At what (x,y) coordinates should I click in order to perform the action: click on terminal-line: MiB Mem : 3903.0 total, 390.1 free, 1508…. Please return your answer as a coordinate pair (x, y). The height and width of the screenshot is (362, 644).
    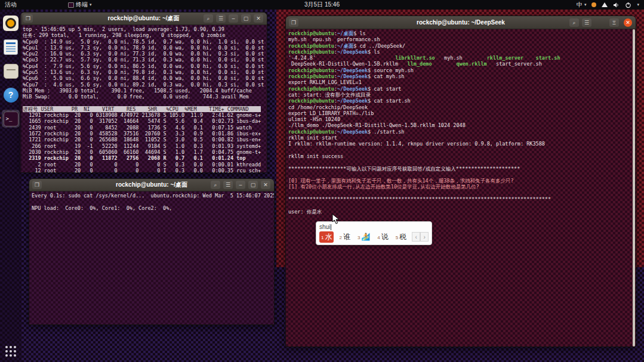
    Looking at the image, I should click on (143, 91).